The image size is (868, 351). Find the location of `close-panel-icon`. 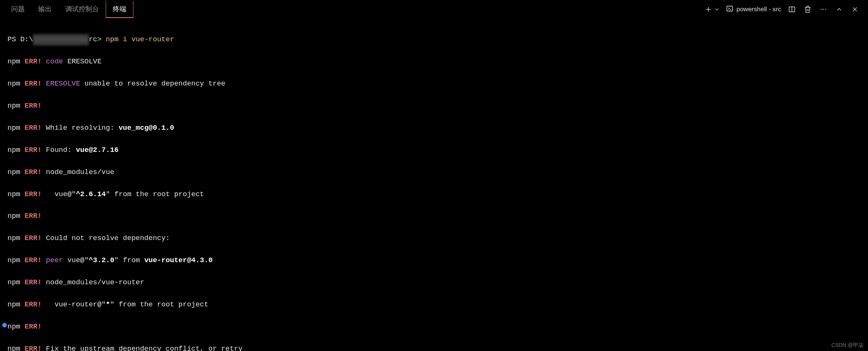

close-panel-icon is located at coordinates (855, 9).